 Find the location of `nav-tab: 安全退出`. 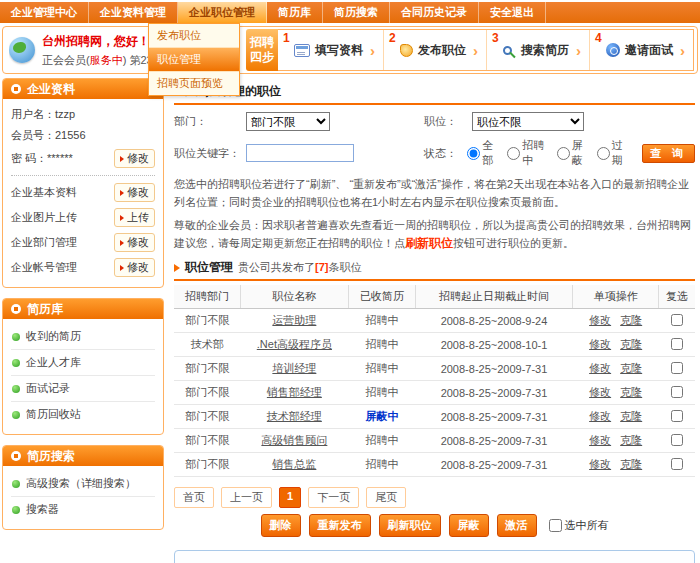

nav-tab: 安全退出 is located at coordinates (512, 12).